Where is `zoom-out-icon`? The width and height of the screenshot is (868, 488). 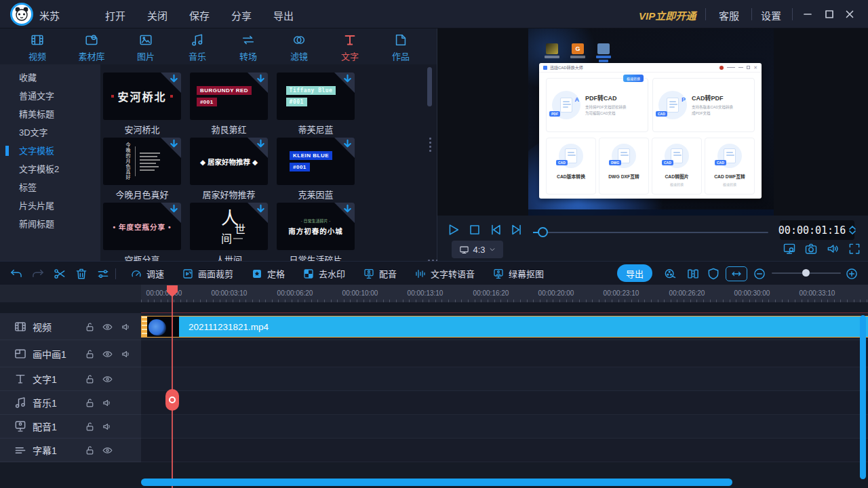 zoom-out-icon is located at coordinates (760, 274).